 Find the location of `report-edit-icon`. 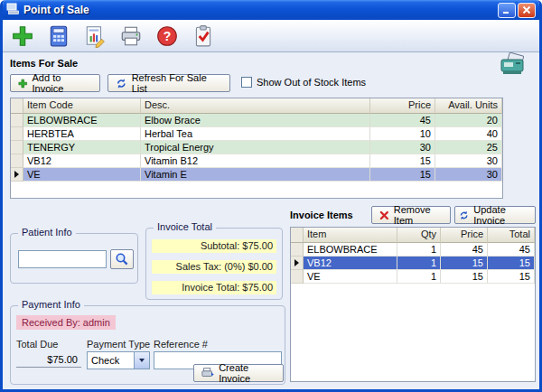

report-edit-icon is located at coordinates (95, 36).